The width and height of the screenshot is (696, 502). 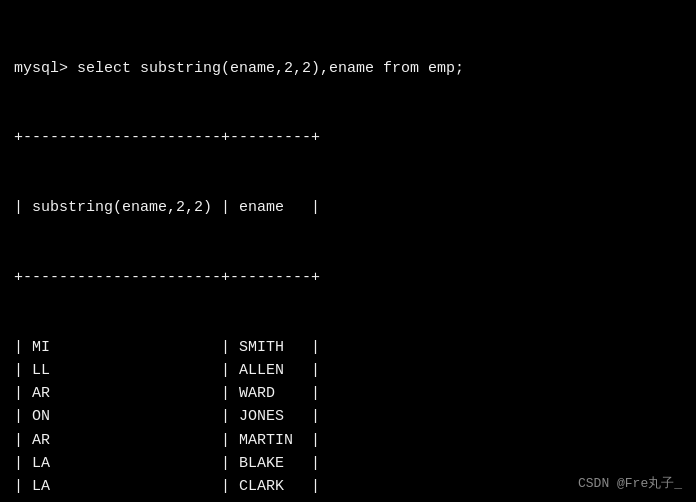 I want to click on table-row: | CO | SCOTT |, so click(x=348, y=500).